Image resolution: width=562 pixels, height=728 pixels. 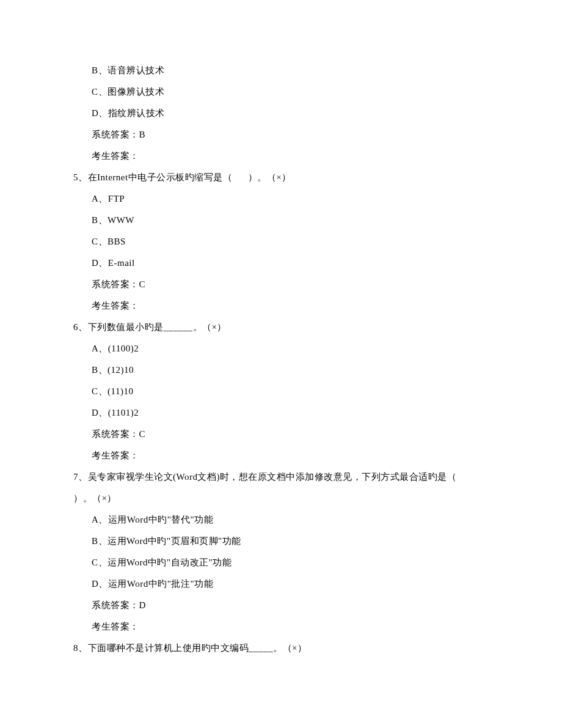 What do you see at coordinates (281, 434) in the screenshot?
I see `q6-system-answer: 系统答案：C` at bounding box center [281, 434].